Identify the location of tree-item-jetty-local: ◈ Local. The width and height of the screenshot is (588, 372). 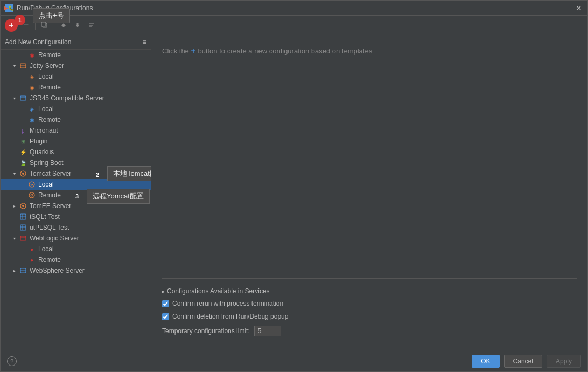
(75, 77).